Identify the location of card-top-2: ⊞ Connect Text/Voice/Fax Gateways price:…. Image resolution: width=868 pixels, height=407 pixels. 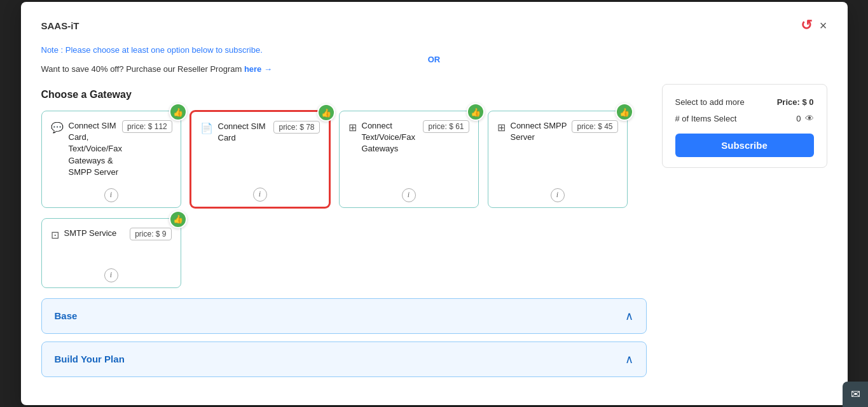
(409, 137).